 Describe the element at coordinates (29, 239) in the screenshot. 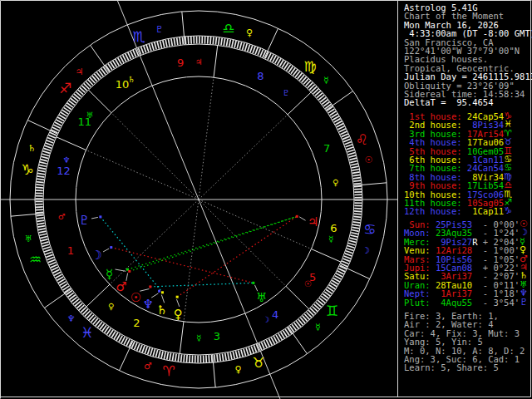

I see `sign-ruler-icon: ♅` at that location.